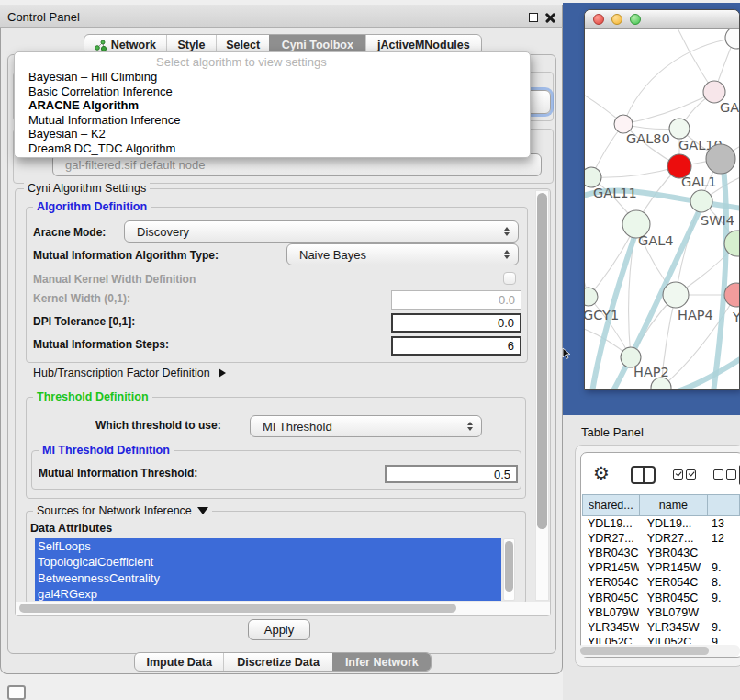 This screenshot has height=700, width=740. I want to click on table-cell: 8., so click(723, 582).